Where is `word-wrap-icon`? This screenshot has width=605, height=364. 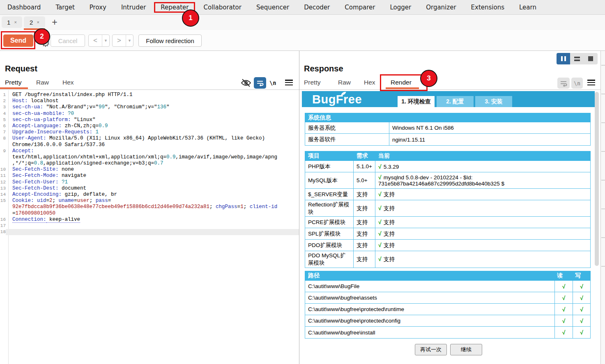
word-wrap-icon is located at coordinates (260, 83).